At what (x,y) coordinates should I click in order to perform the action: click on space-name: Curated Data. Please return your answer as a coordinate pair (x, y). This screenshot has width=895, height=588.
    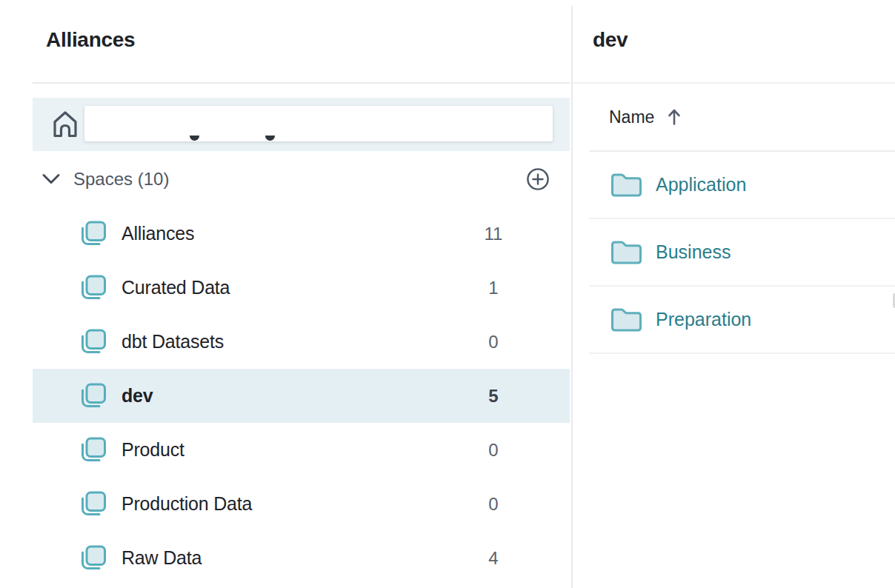
    Looking at the image, I should click on (176, 287).